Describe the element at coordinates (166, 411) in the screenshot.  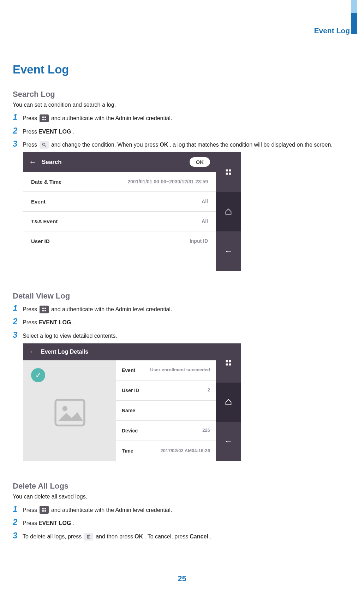
I see `detail-row-name: Name` at that location.